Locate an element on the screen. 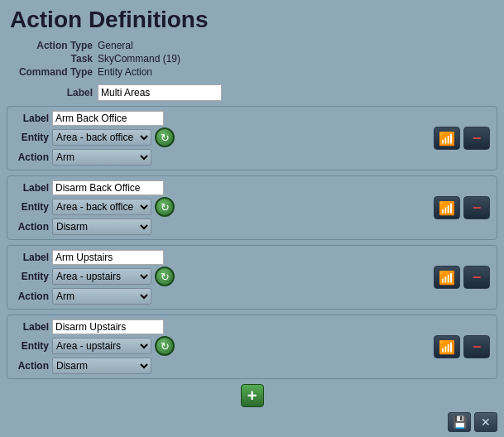 The height and width of the screenshot is (437, 504). card-2: Label Entity Area - back office ↻ Action… is located at coordinates (252, 208).